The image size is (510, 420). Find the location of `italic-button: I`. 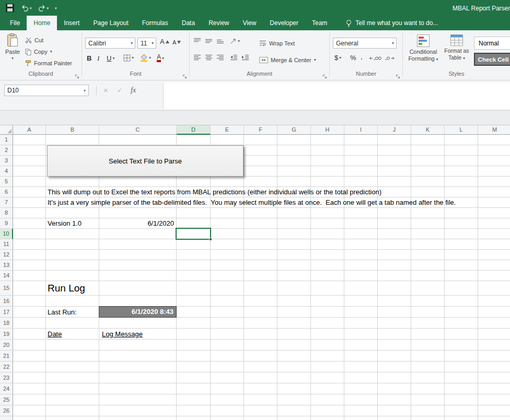

italic-button: I is located at coordinates (98, 59).